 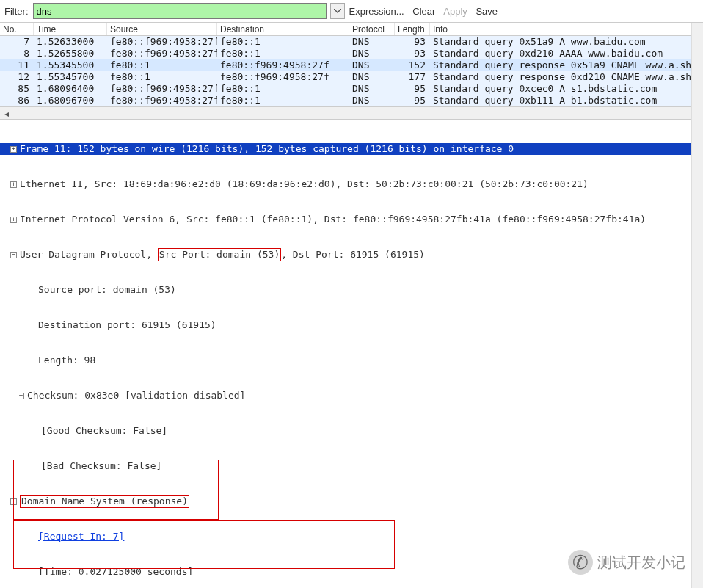 I want to click on wechat-icon: ✆, so click(x=580, y=562).